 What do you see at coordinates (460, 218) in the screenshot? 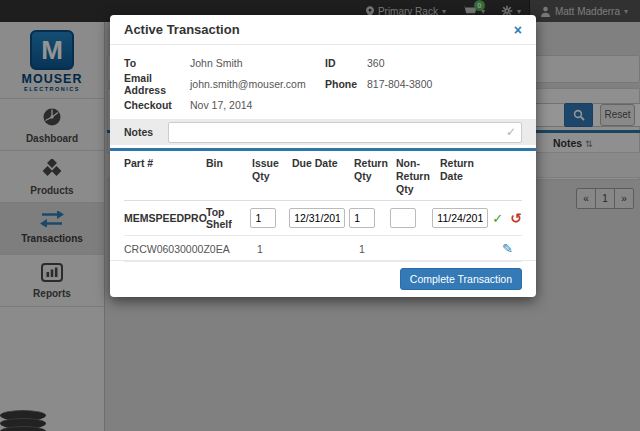
I see `return-date-input` at bounding box center [460, 218].